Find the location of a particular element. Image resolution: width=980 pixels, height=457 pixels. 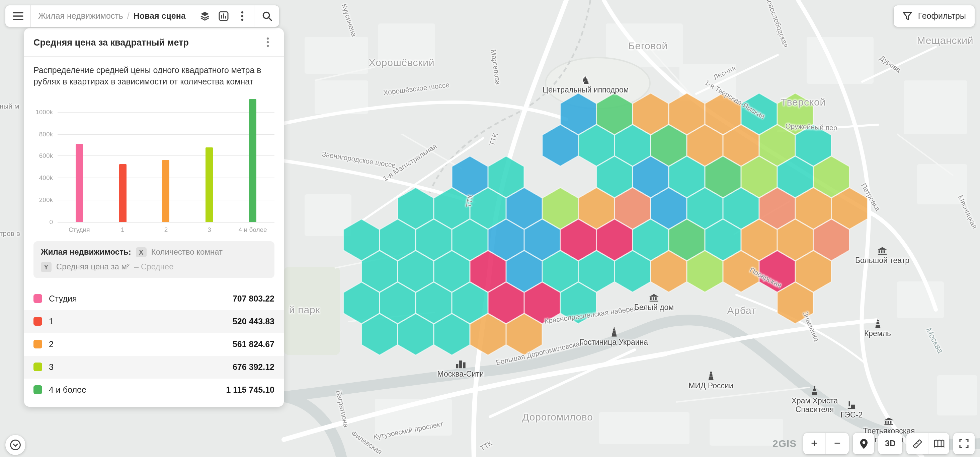

map-label-district: Беговой is located at coordinates (648, 46).